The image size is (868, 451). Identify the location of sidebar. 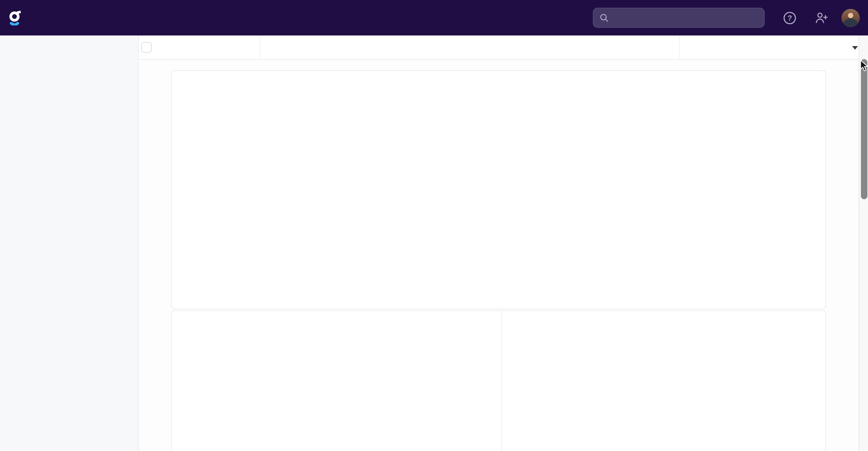
(69, 243).